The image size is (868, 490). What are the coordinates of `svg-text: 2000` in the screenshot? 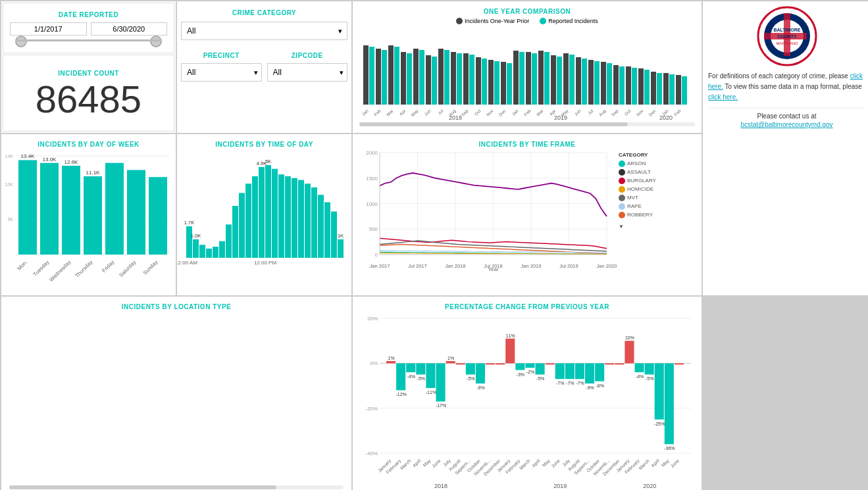 It's located at (372, 153).